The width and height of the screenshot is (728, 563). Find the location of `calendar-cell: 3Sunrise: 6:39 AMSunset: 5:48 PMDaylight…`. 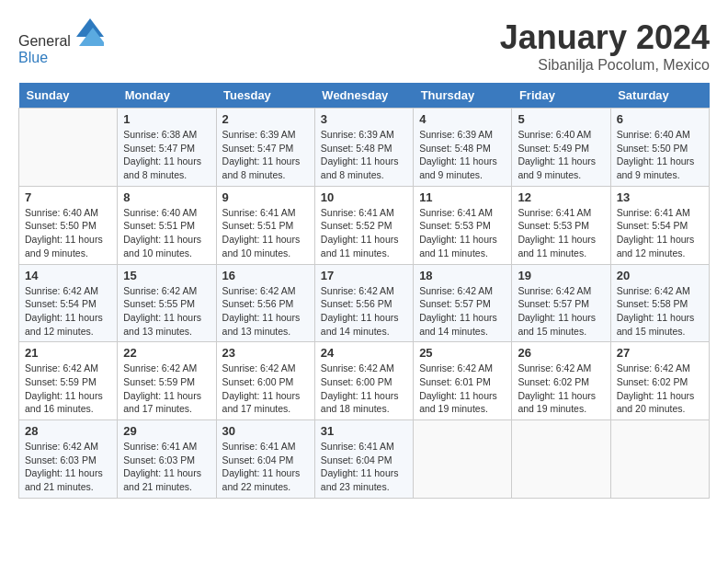

calendar-cell: 3Sunrise: 6:39 AMSunset: 5:48 PMDaylight… is located at coordinates (364, 147).